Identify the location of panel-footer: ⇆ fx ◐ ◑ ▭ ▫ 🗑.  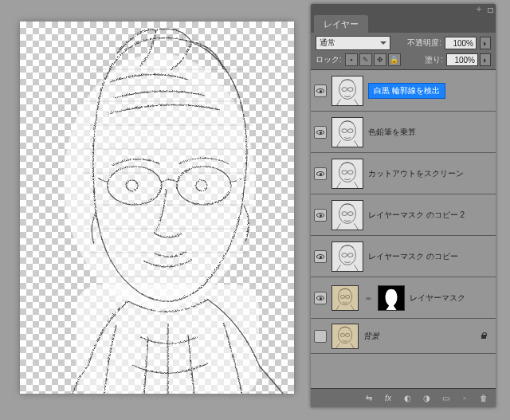
(403, 398).